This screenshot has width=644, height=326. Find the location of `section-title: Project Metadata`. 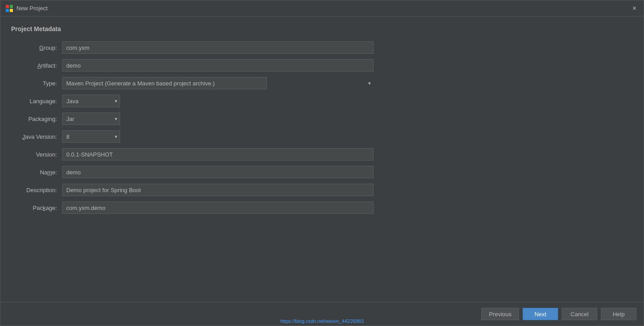

section-title: Project Metadata is located at coordinates (322, 29).